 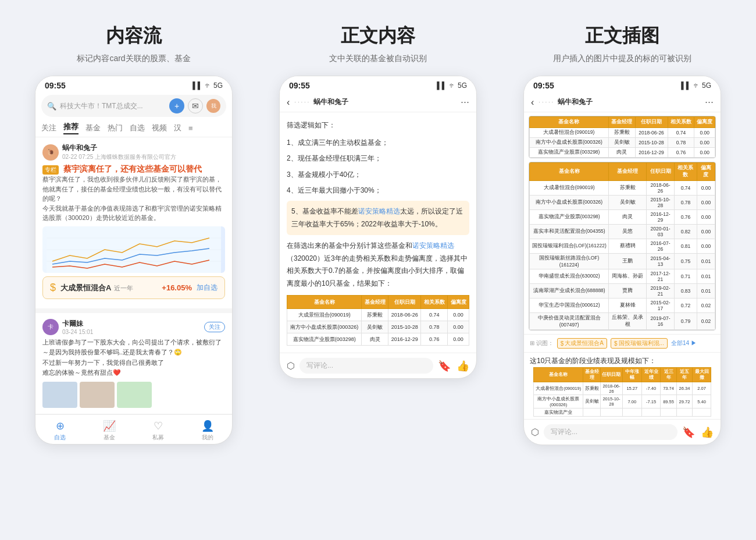 I want to click on t1-header-corr: 相关系数, so click(x=681, y=122).